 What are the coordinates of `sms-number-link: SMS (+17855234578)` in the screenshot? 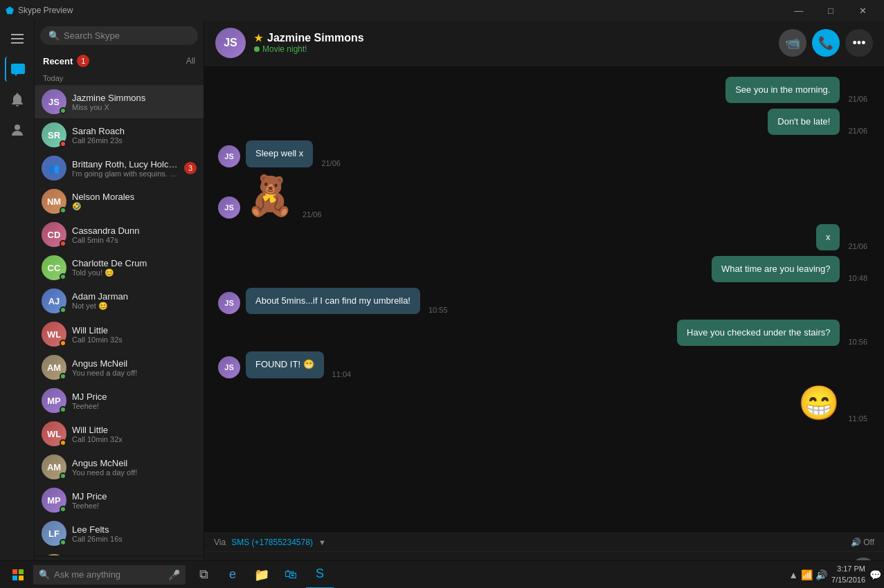 It's located at (272, 542).